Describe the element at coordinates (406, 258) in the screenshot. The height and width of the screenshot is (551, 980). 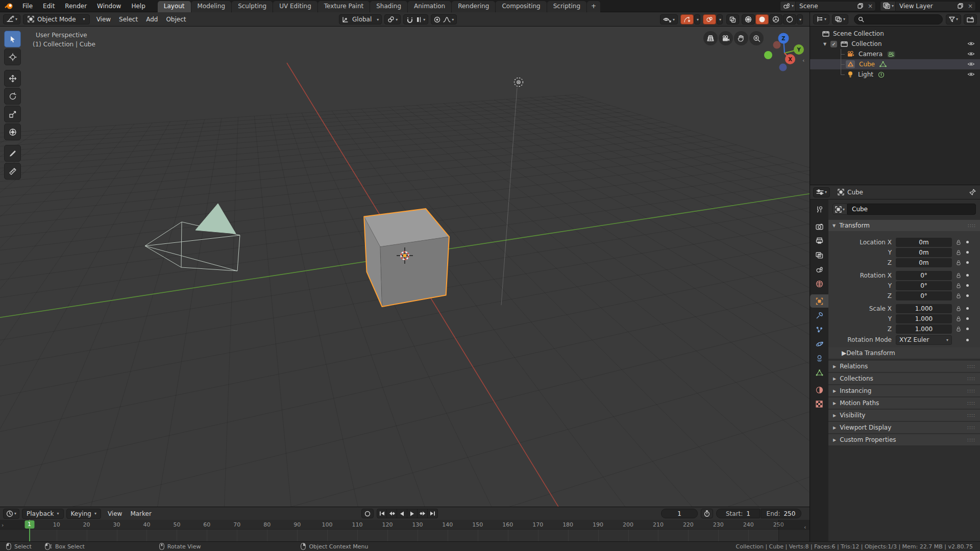
I see `cube-object` at that location.